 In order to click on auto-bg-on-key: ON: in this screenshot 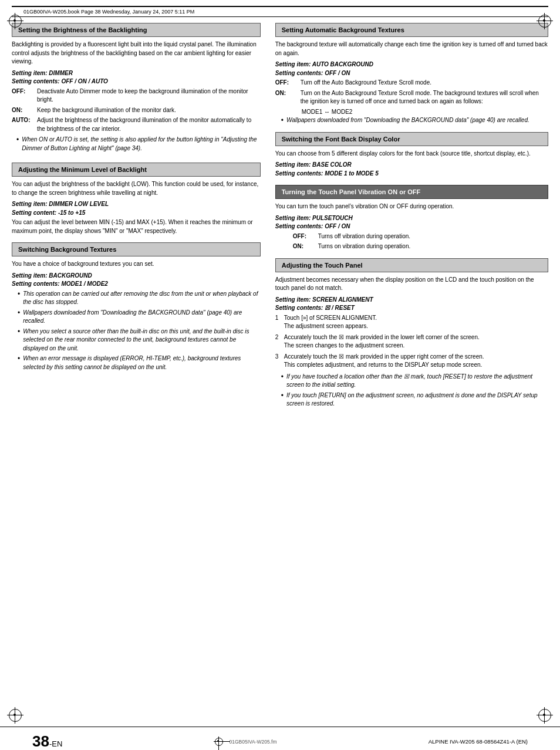, I will do `click(286, 97)`.